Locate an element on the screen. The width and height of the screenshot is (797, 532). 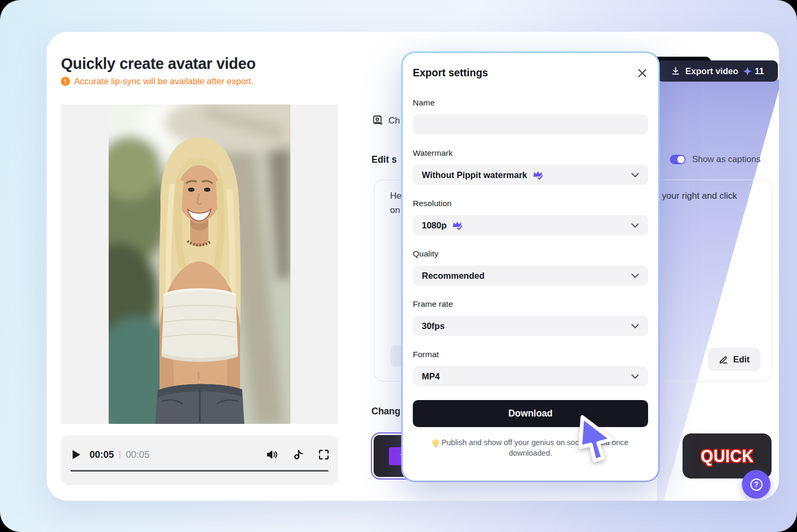
change-template-heading: Chang is located at coordinates (386, 411).